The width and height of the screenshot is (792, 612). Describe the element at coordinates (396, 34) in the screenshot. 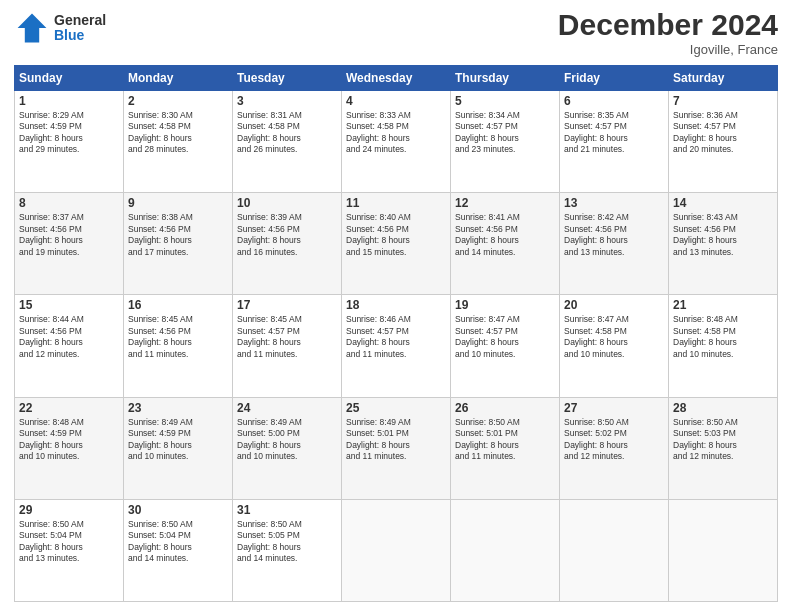

I see `header: General Blue December 2024 Igoville, Fra…` at that location.